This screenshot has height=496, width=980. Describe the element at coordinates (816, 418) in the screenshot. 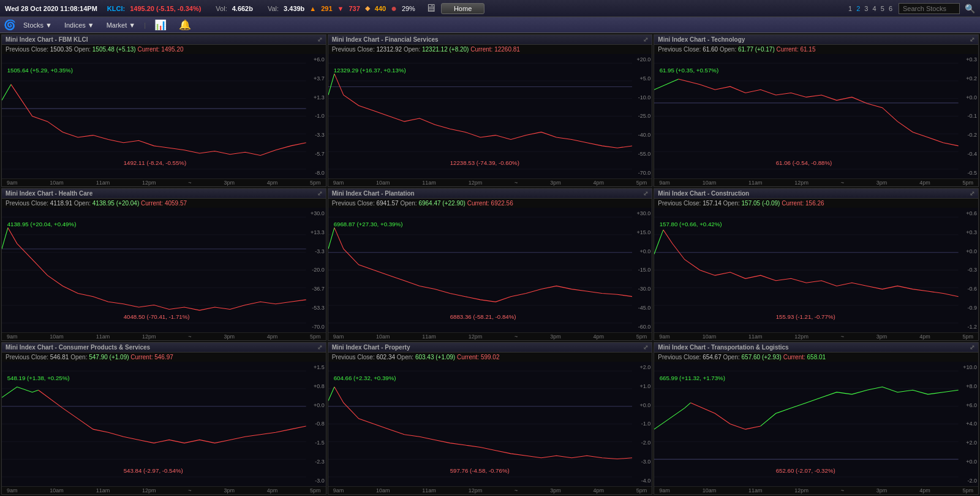

I see `chart-panel-8: Mini Index Chart - Transportation & Logi…` at that location.